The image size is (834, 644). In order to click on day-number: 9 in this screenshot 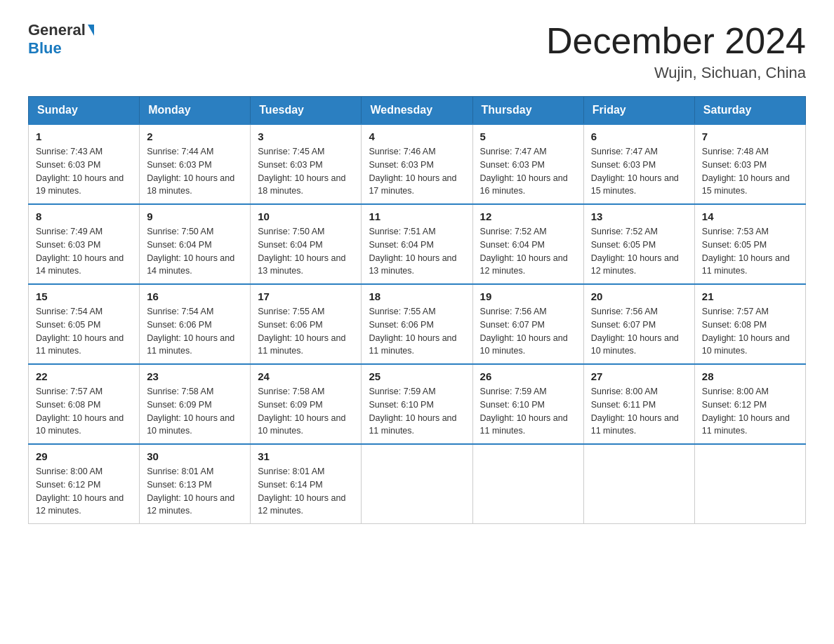, I will do `click(195, 216)`.